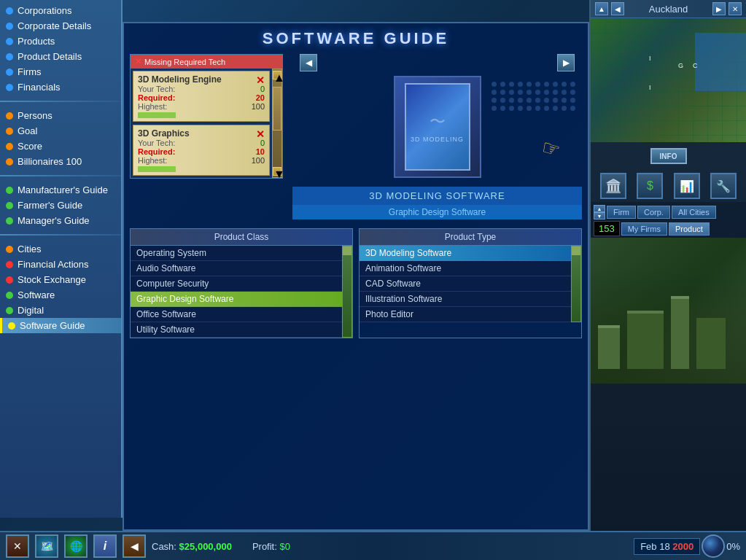  What do you see at coordinates (689, 229) in the screenshot?
I see `tab-product: Product` at bounding box center [689, 229].